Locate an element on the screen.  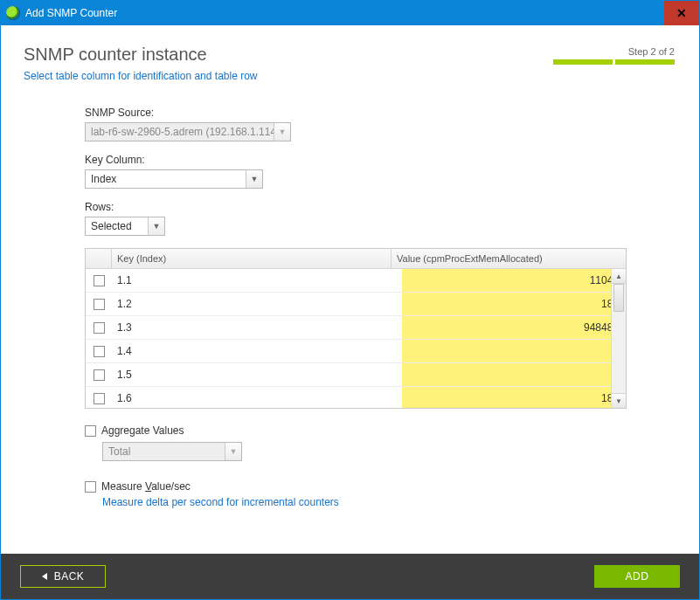
rows-select: Selected ▼ is located at coordinates (125, 226).